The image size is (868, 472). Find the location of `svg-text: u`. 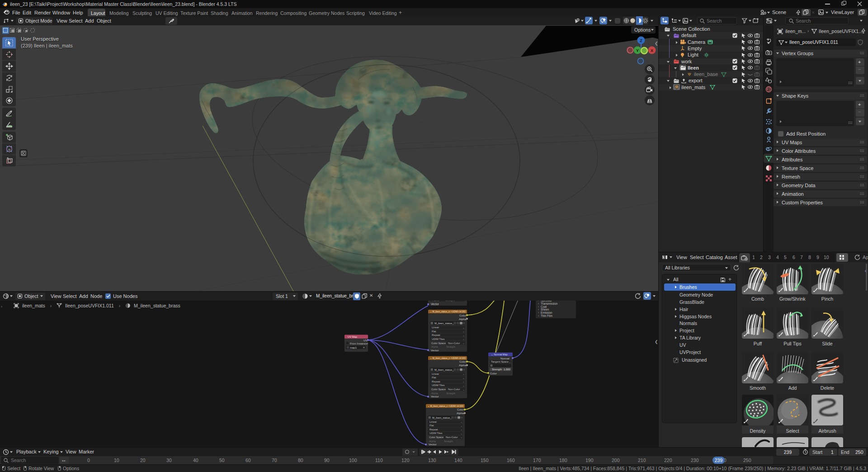

svg-text: u is located at coordinates (9, 149).